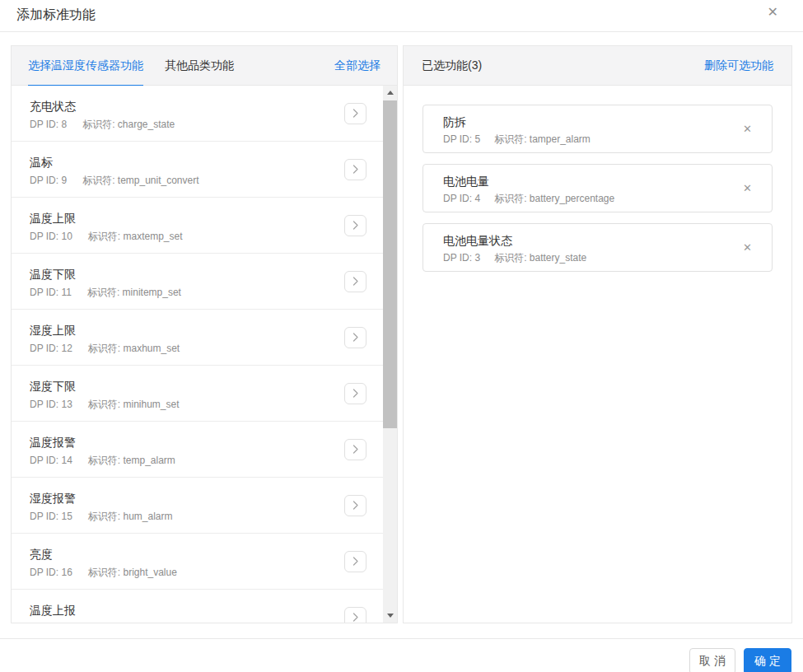 Image resolution: width=803 pixels, height=672 pixels. I want to click on function-dp-id: DP ID: 13, so click(51, 405).